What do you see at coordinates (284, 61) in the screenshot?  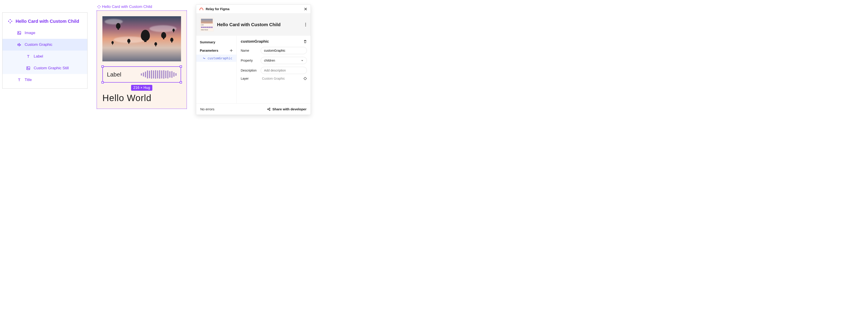 I see `property-select: children` at bounding box center [284, 61].